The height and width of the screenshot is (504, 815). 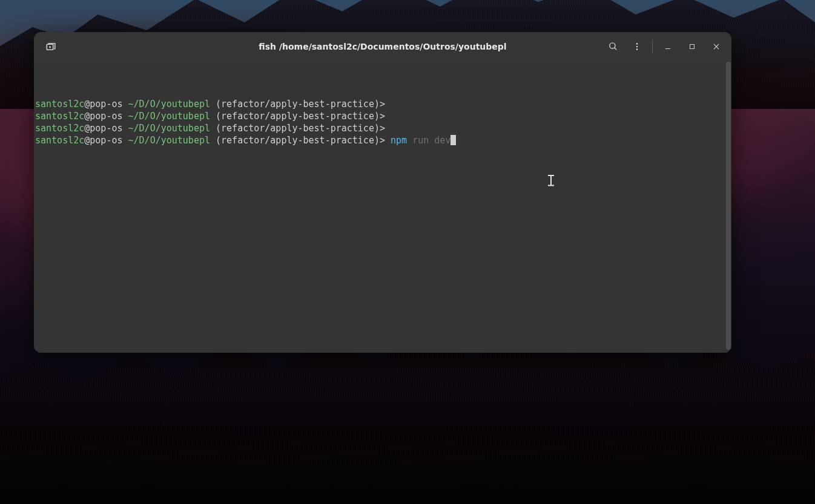 What do you see at coordinates (613, 47) in the screenshot?
I see `search-button` at bounding box center [613, 47].